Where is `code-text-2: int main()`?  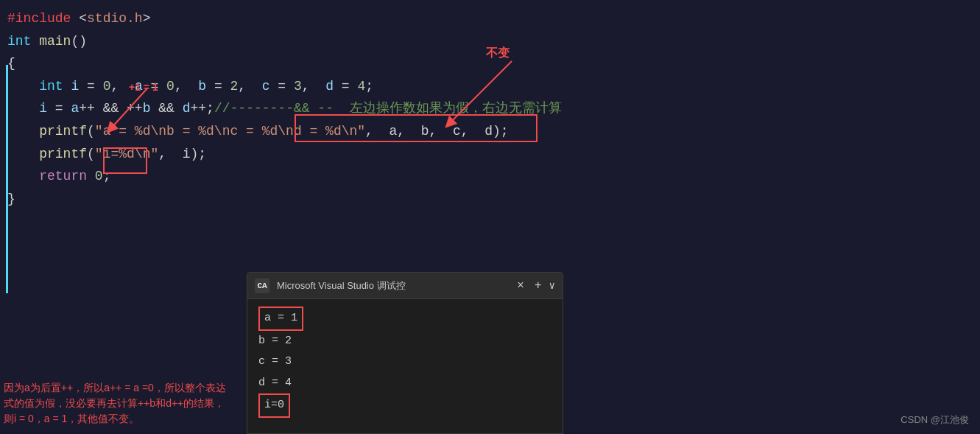 code-text-2: int main() is located at coordinates (47, 41).